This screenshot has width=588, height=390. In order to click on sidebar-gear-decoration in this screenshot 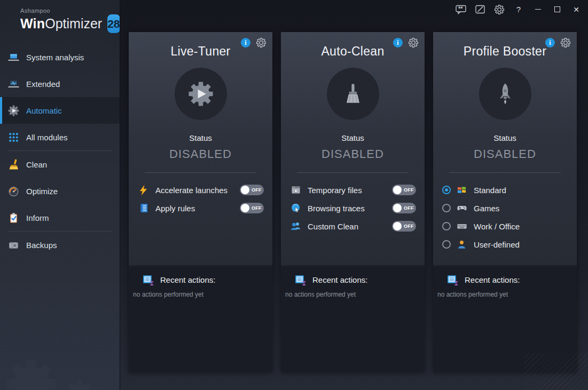, I will do `click(60, 350)`.